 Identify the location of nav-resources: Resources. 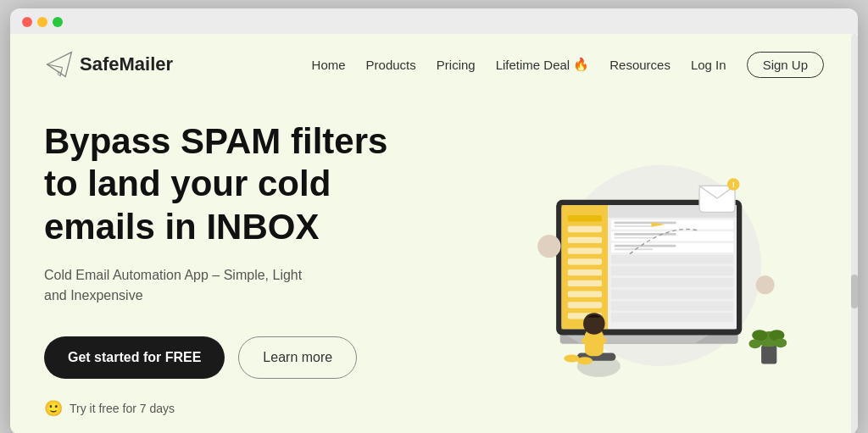
(640, 64).